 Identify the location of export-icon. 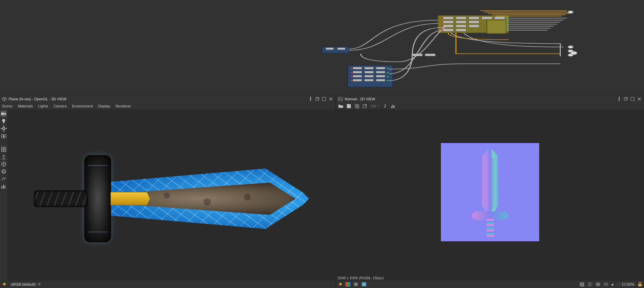
(365, 106).